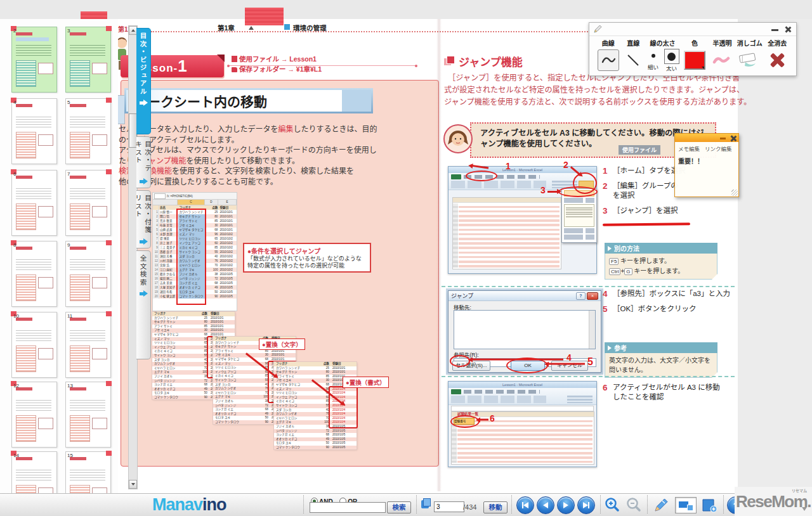 The width and height of the screenshot is (812, 516). What do you see at coordinates (775, 30) in the screenshot?
I see `minimize-icon` at bounding box center [775, 30].